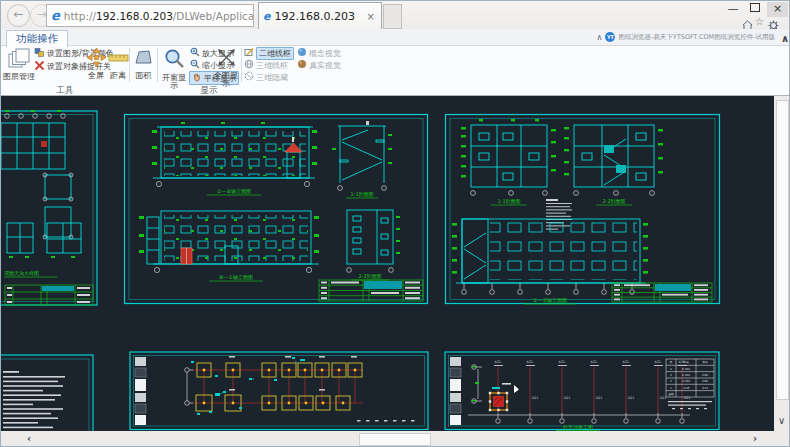 Image resolution: width=790 pixels, height=447 pixels. Describe the element at coordinates (56, 16) in the screenshot. I see `ie-page-icon: e` at that location.